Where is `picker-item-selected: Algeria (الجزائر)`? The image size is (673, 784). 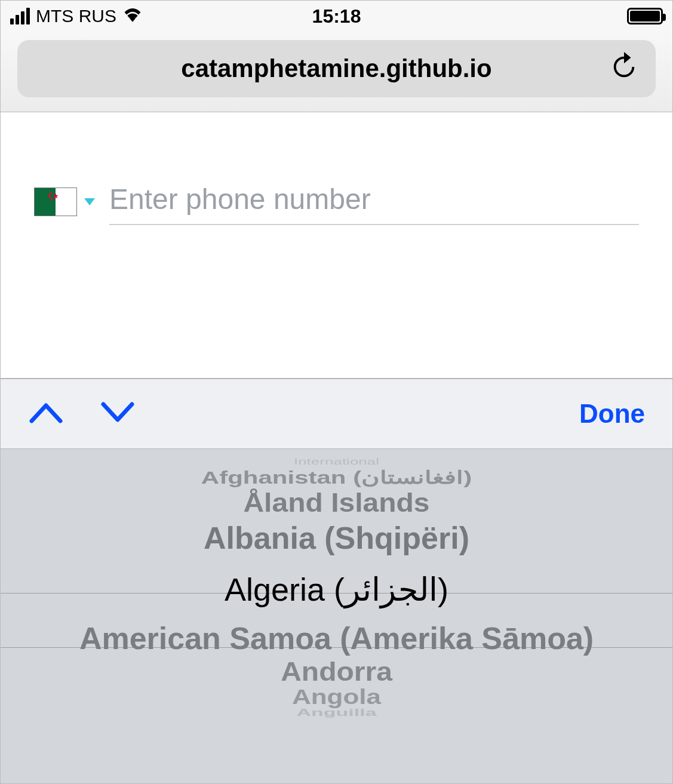 picker-item-selected: Algeria (الجزائر) is located at coordinates (337, 589).